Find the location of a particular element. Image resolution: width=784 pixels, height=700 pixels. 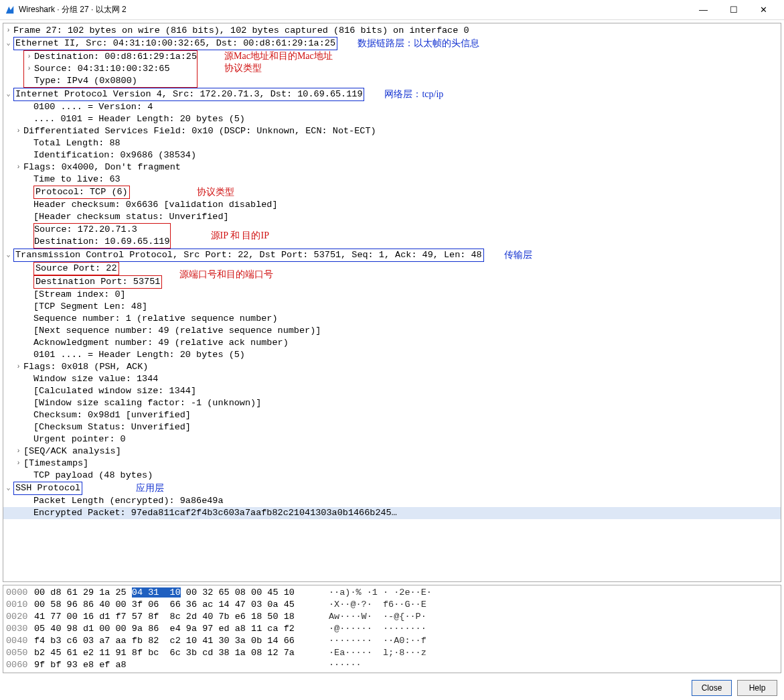

tree-row: 0101 .... = Header Length: 20 bytes (5) is located at coordinates (392, 355).